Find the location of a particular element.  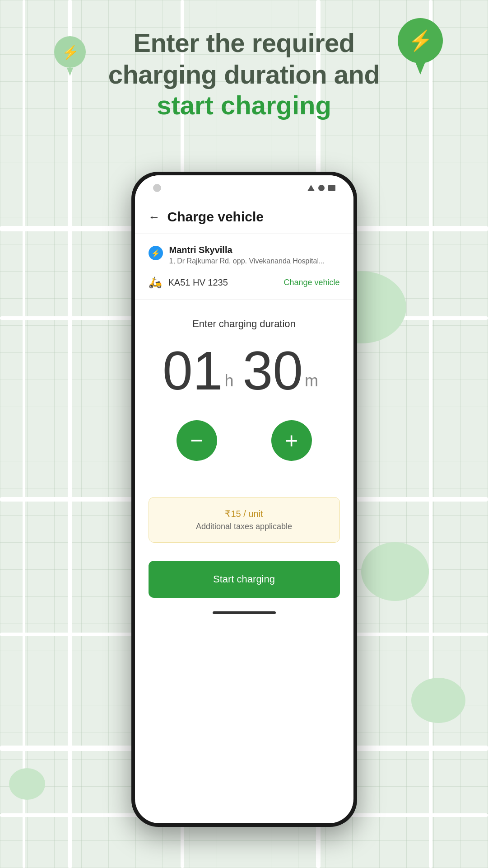

location-address: 1, Dr Rajkumar Rd, opp. Vivekananda Hosp… is located at coordinates (255, 261).